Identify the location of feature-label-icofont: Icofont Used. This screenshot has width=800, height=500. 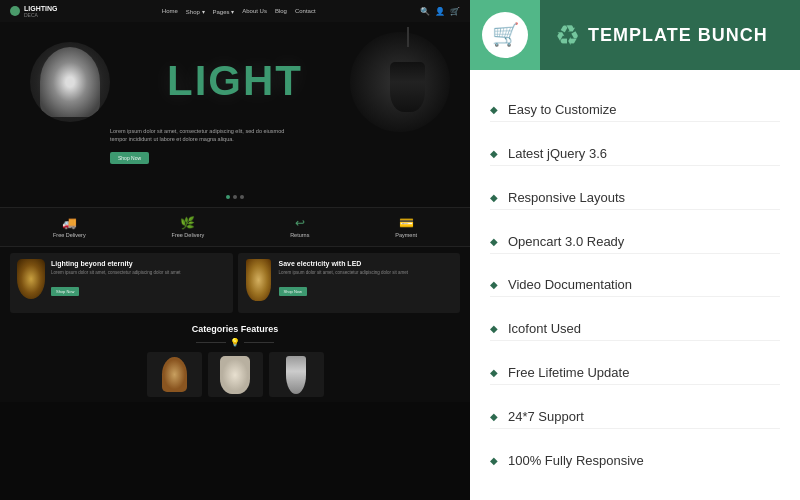
(544, 328).